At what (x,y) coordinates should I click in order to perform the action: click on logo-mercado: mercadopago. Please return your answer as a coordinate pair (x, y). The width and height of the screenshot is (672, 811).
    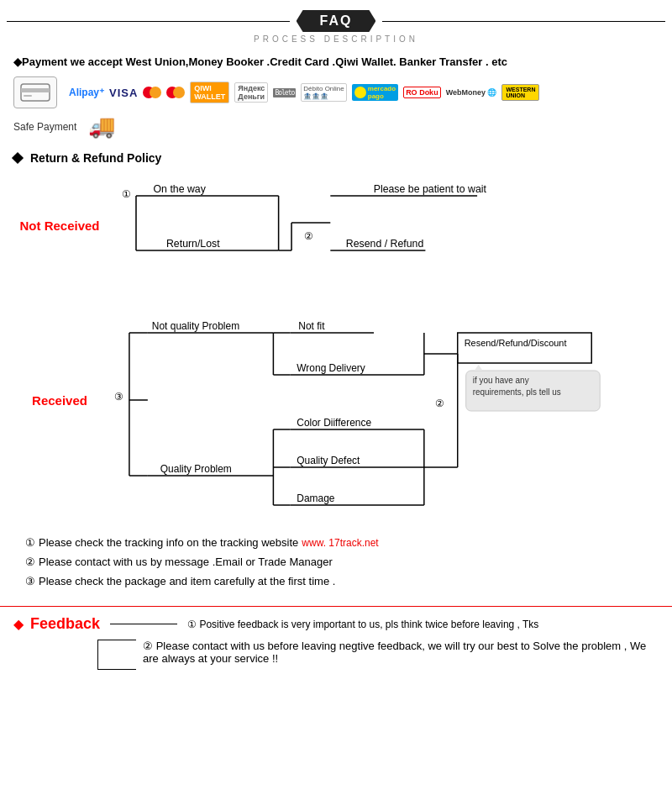
    Looking at the image, I should click on (375, 92).